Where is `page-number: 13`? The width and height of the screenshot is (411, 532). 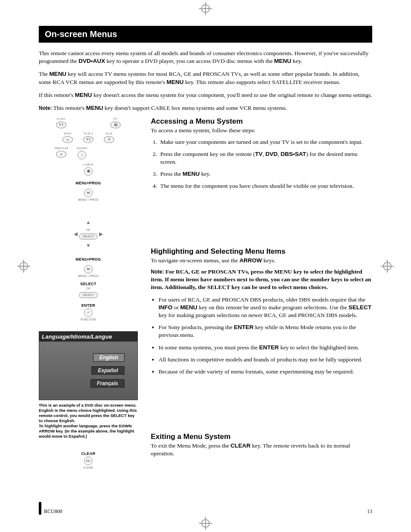 page-number: 13 is located at coordinates (370, 512).